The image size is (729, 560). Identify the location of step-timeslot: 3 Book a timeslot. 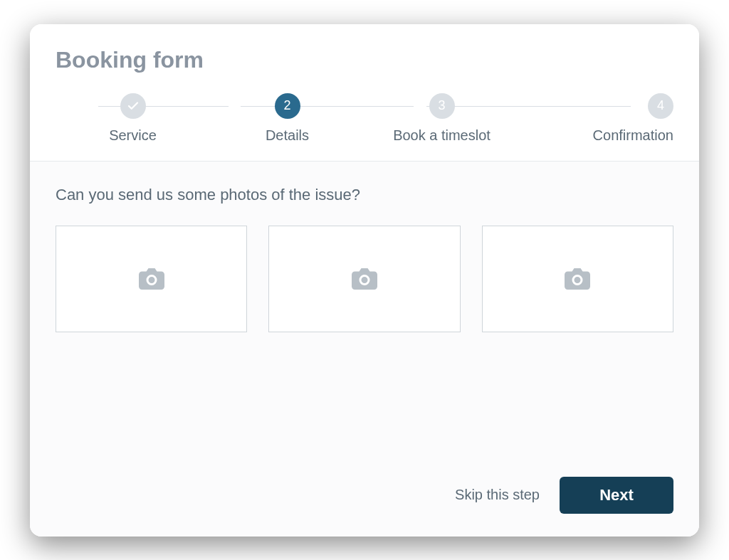
(441, 118).